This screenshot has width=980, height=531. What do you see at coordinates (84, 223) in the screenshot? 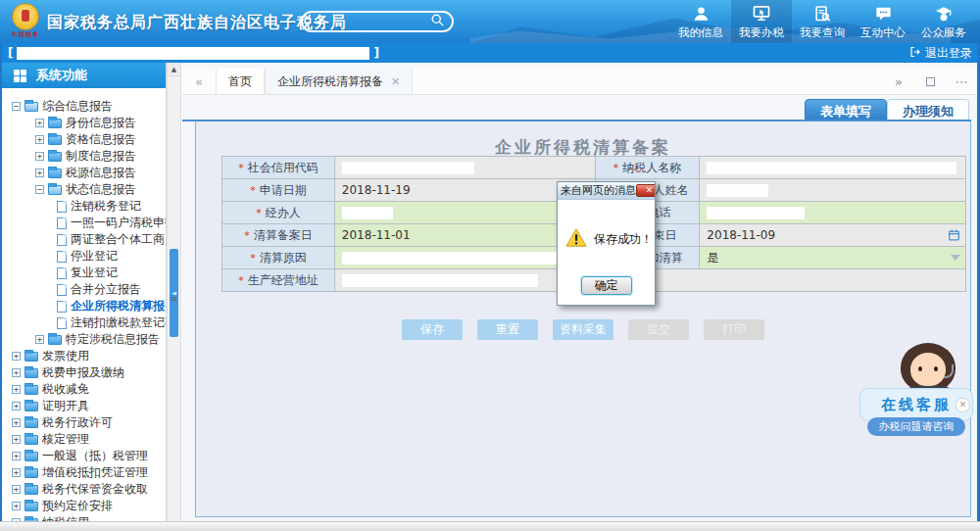
I see `sidebar-item-7: 一照一码户清税申报` at bounding box center [84, 223].